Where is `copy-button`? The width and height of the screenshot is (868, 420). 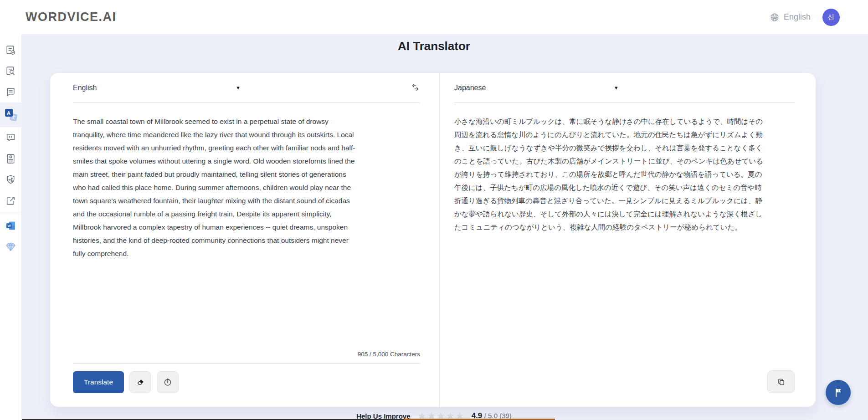 copy-button is located at coordinates (781, 382).